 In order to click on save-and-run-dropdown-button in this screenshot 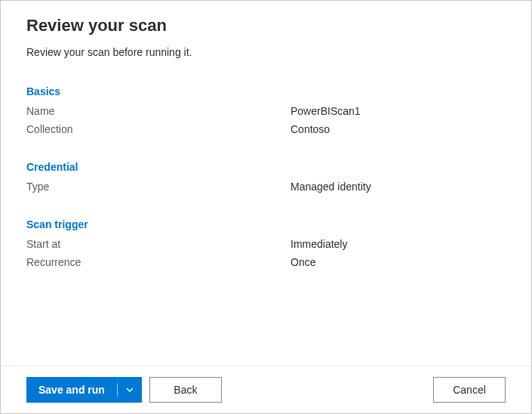, I will do `click(130, 390)`.